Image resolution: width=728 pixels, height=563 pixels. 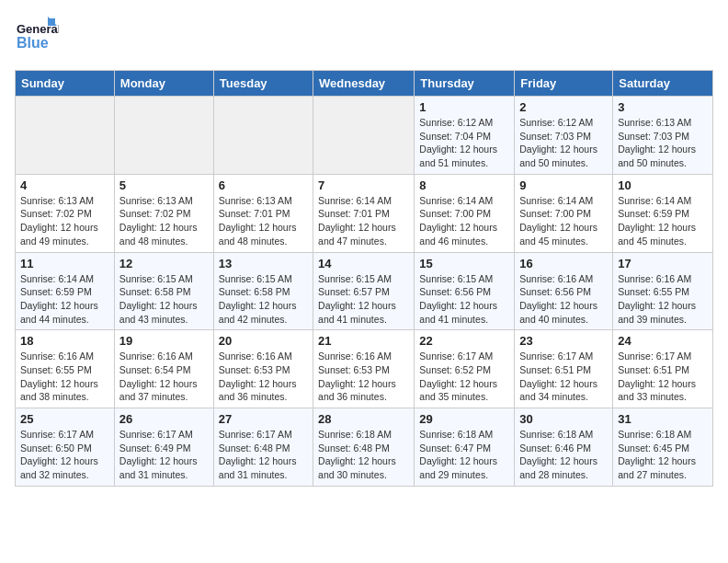 I want to click on day-number: 8, so click(x=464, y=186).